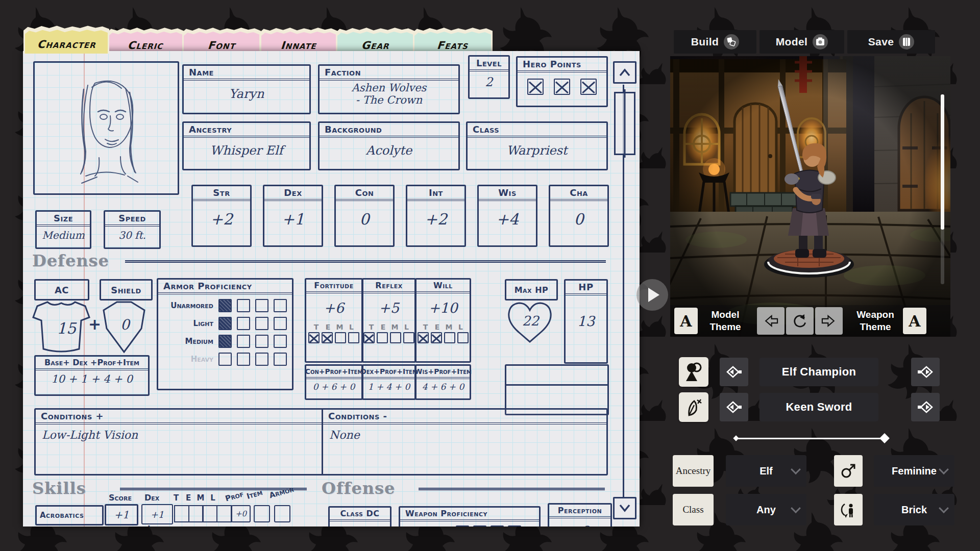 Image resolution: width=980 pixels, height=551 pixels. I want to click on faction-field: Faction Ashen Wolves - The Crown, so click(389, 89).